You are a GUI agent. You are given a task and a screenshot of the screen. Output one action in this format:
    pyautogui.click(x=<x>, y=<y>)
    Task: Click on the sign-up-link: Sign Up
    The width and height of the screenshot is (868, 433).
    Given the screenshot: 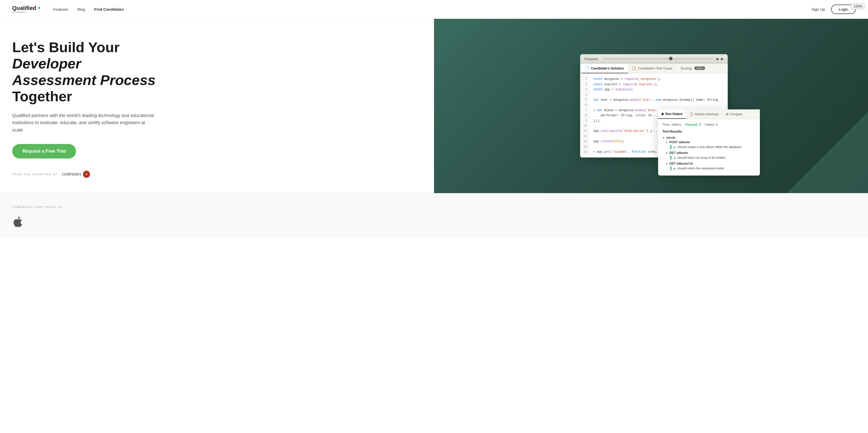 What is the action you would take?
    pyautogui.click(x=818, y=9)
    